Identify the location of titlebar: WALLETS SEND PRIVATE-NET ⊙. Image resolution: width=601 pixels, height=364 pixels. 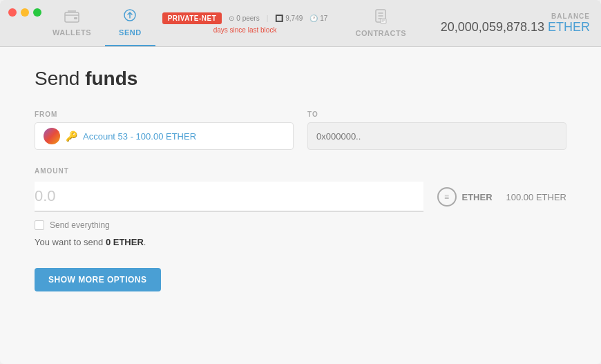
(300, 23).